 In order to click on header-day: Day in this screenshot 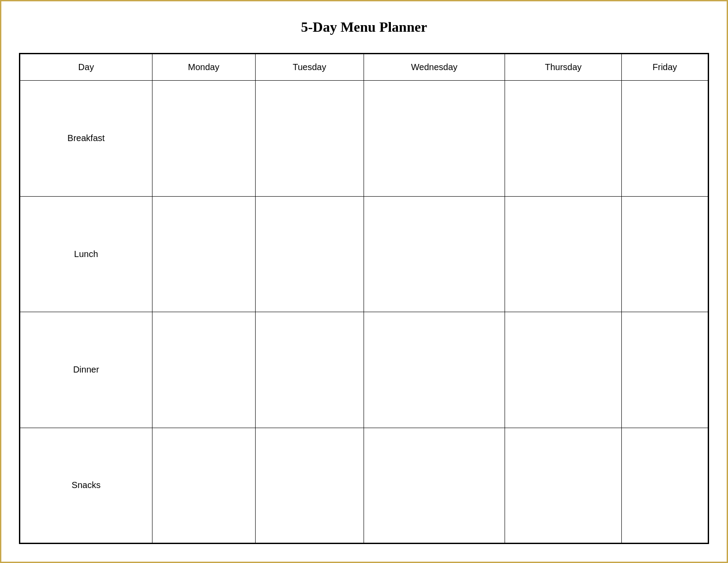, I will do `click(86, 67)`.